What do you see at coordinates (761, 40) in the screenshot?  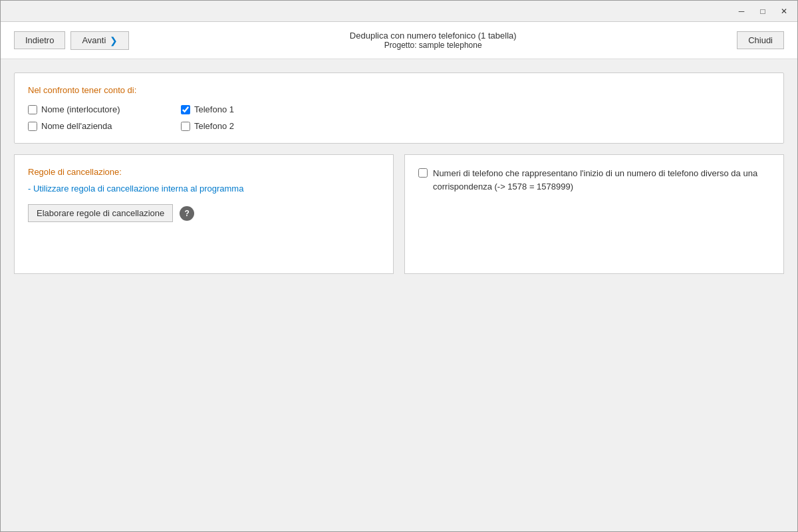 I see `chiudi-button: Chiudi` at bounding box center [761, 40].